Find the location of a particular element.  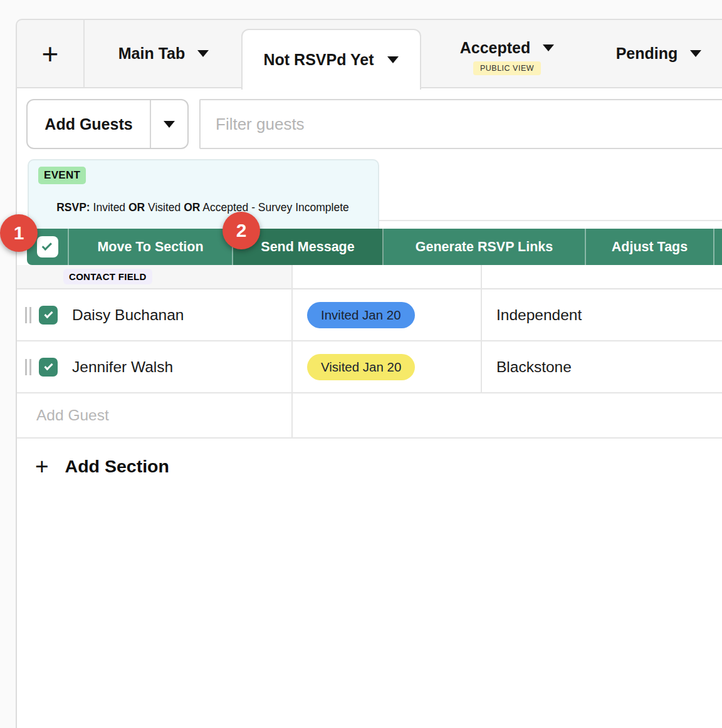

contact-field-cell: Blackstone is located at coordinates (534, 367).